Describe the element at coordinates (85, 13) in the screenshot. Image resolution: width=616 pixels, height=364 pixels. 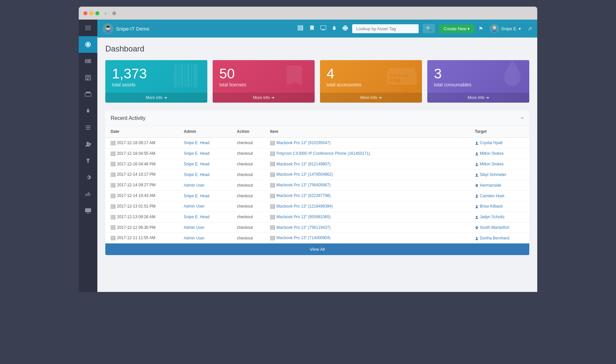
I see `close-button` at that location.